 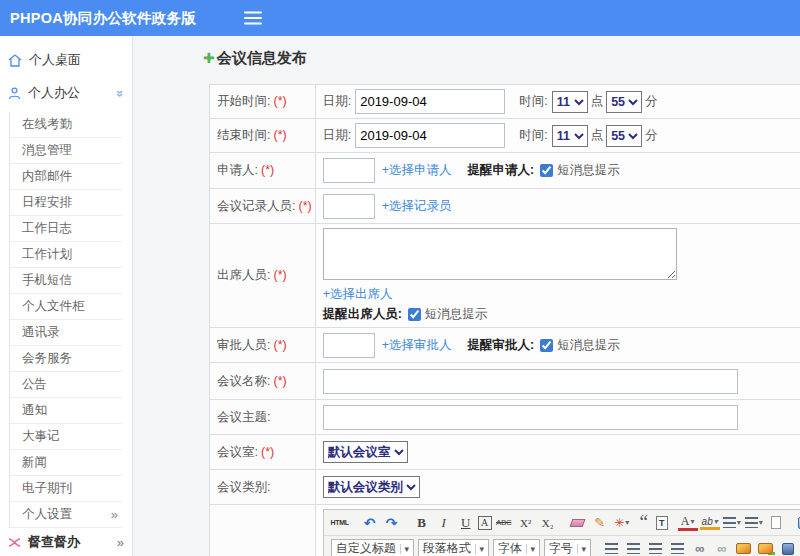 What do you see at coordinates (485, 523) in the screenshot?
I see `font-block-icon: A` at bounding box center [485, 523].